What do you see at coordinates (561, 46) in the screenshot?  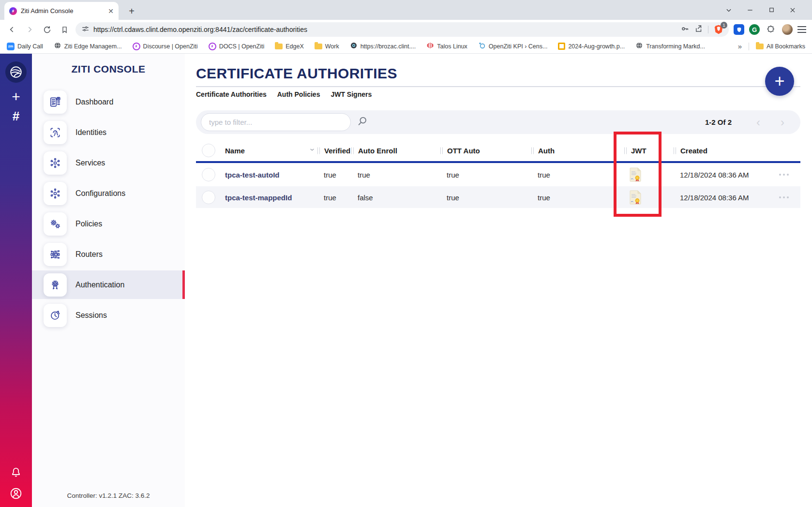 I see `slides-icon` at bounding box center [561, 46].